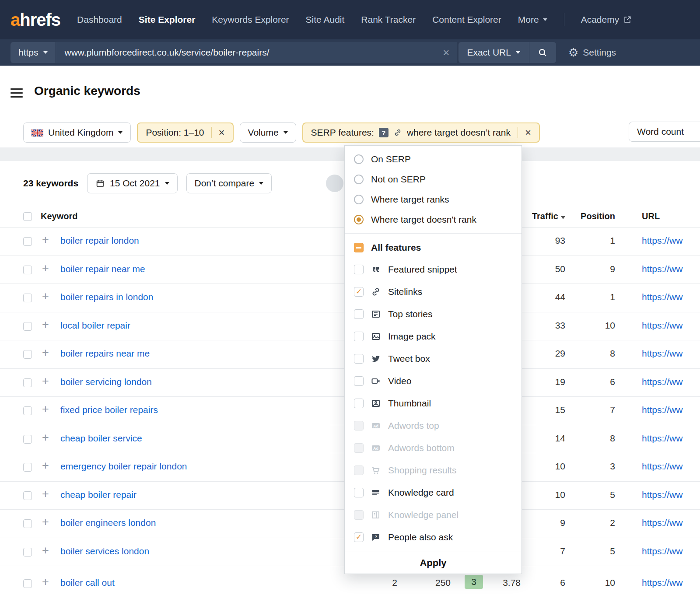  I want to click on keyword-link: boiler engineers london, so click(108, 523).